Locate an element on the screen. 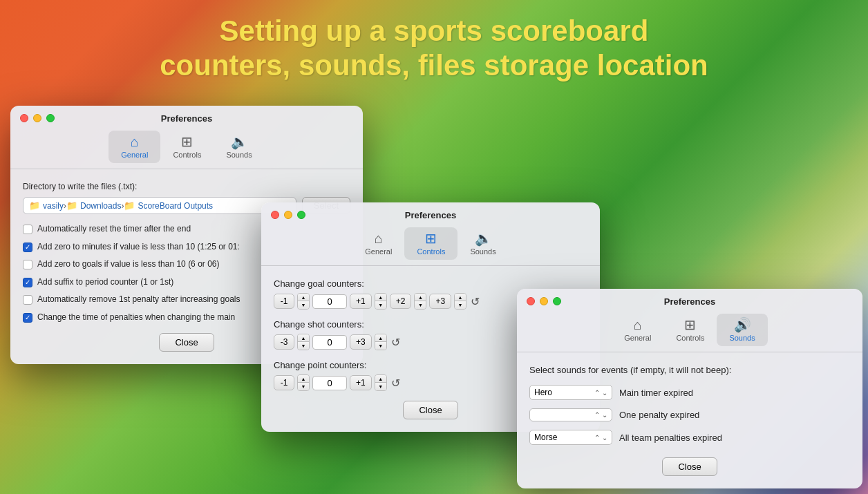 Image resolution: width=868 pixels, height=494 pixels. tab-sounds-controls: ⊞ Controls is located at coordinates (690, 330).